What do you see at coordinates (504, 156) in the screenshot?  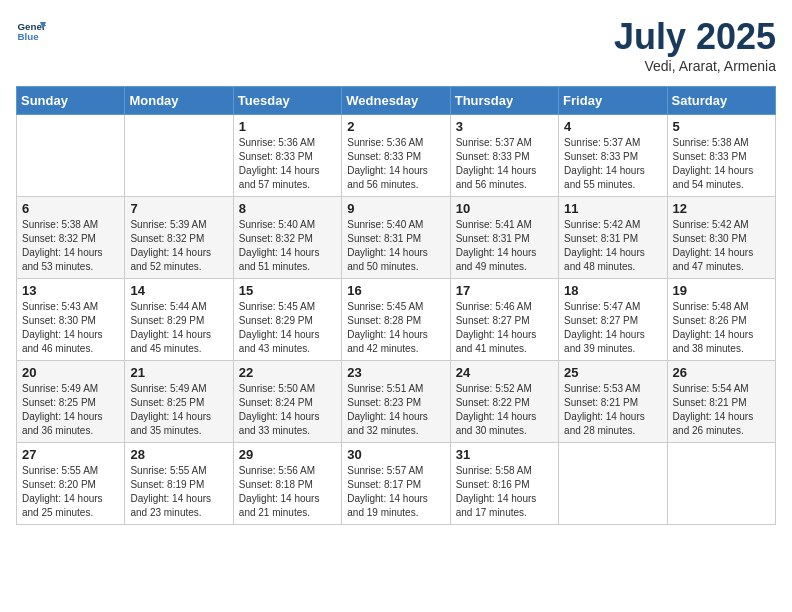 I see `calendar-day-cell: 3Sunrise: 5:37 AMSunset: 8:33 PMDaylight…` at bounding box center [504, 156].